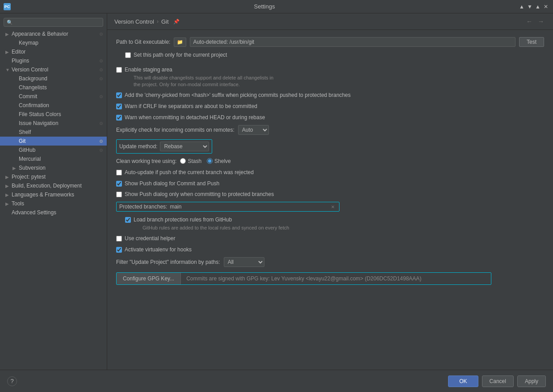  What do you see at coordinates (195, 118) in the screenshot?
I see `warn-detached-label: Warn when committing in detached HEAD or…` at bounding box center [195, 118].